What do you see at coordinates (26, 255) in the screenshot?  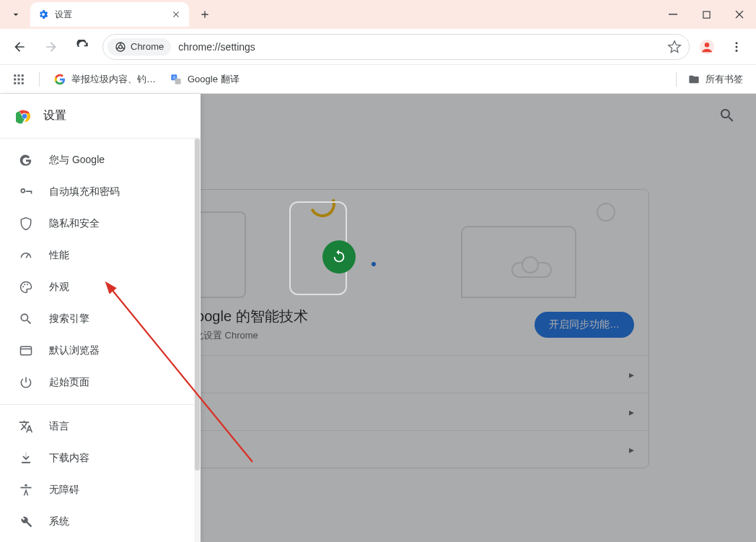 I see `speedometer-icon` at bounding box center [26, 255].